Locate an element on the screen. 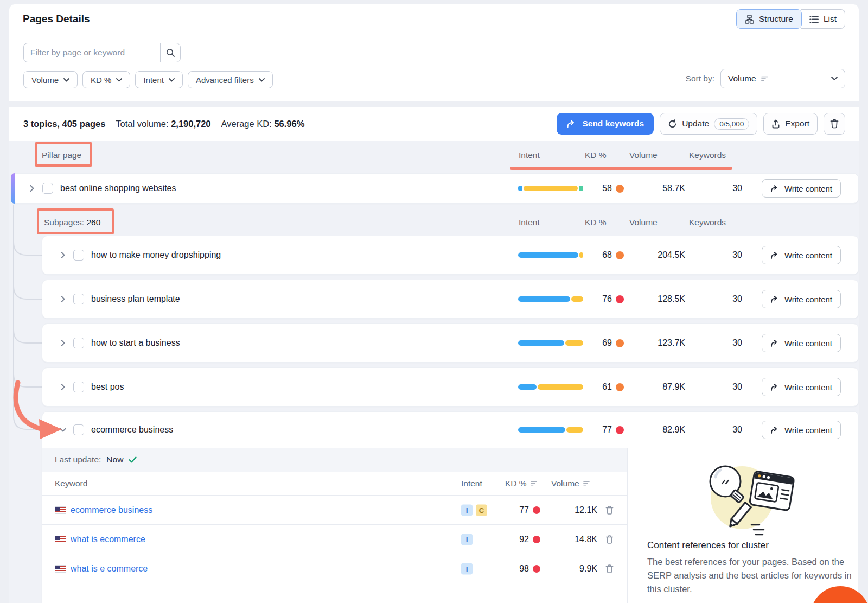 The image size is (868, 603). topics-pages-count: 3 topics, 405 pages is located at coordinates (64, 124).